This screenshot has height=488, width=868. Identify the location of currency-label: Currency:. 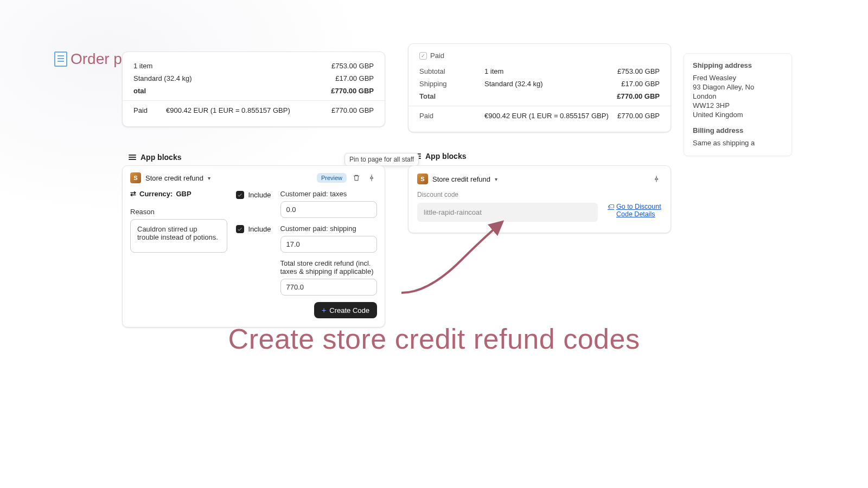
(156, 194).